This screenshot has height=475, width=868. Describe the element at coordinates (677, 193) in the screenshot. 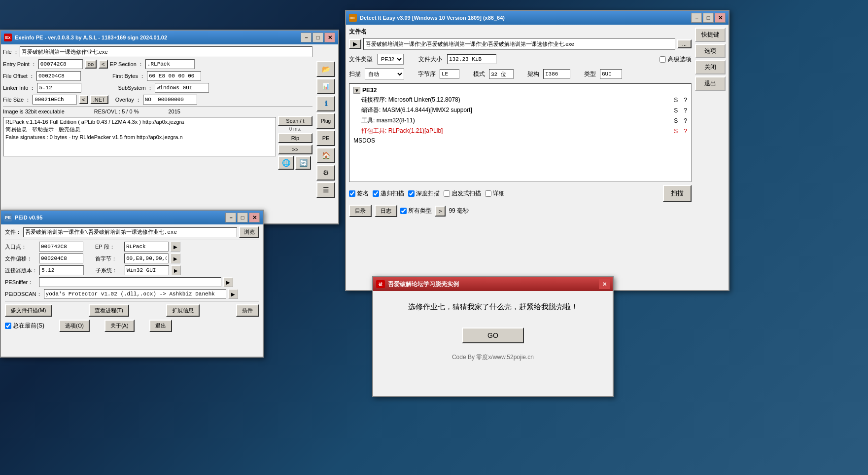

I see `die-scan-btn: 扫描` at that location.